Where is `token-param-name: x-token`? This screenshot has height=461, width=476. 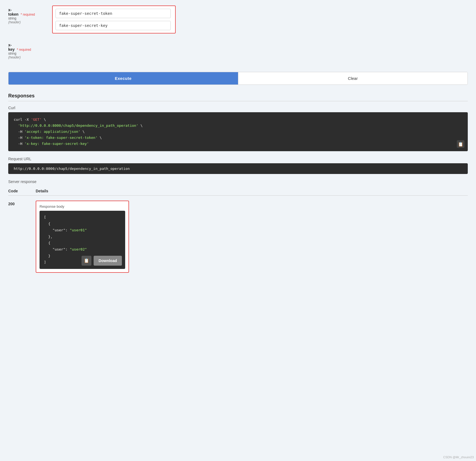
token-param-name: x-token is located at coordinates (13, 12).